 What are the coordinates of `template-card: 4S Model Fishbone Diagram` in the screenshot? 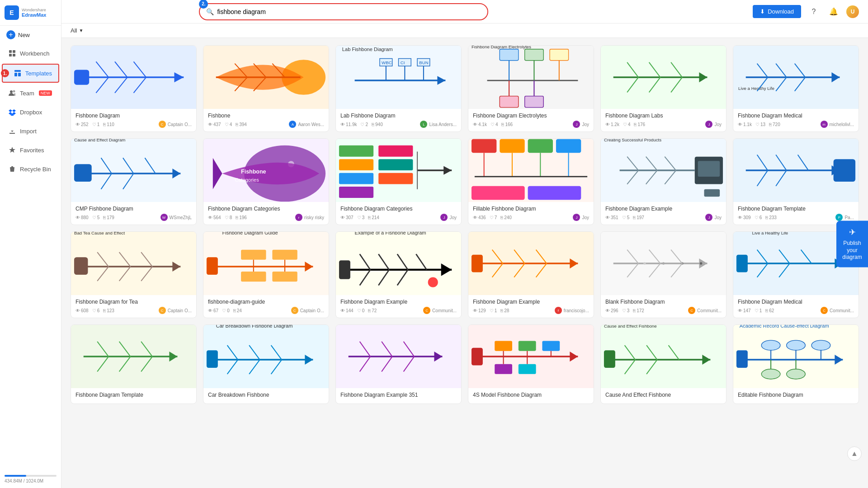 It's located at (531, 364).